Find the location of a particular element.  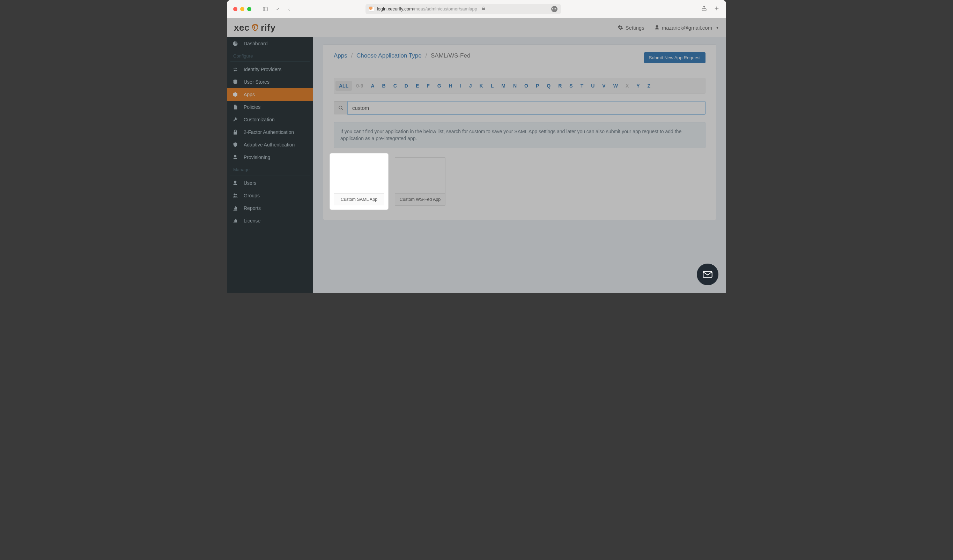

settings-label: Settings is located at coordinates (635, 28).